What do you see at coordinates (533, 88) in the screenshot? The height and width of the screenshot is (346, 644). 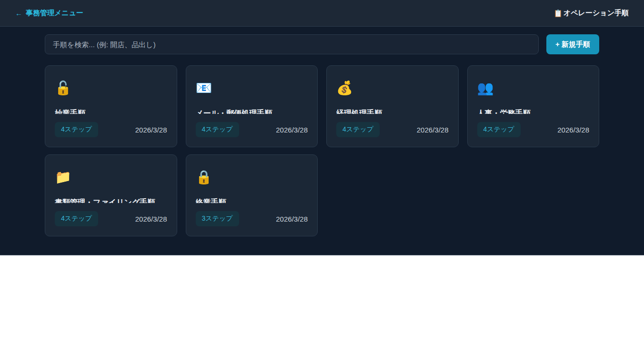 I see `people-icon: 👥` at bounding box center [533, 88].